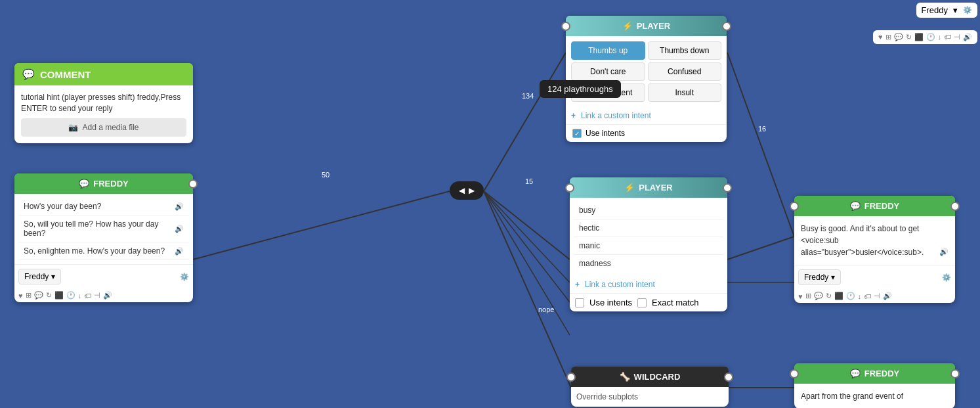  I want to click on audio-toolbar-icon: 🔊, so click(108, 296).